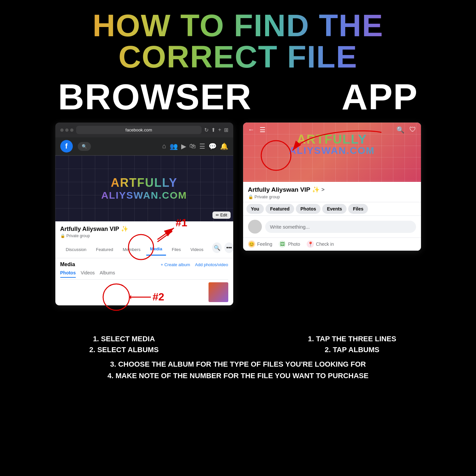  What do you see at coordinates (84, 146) in the screenshot?
I see `fb-search-box: 🔍` at bounding box center [84, 146].